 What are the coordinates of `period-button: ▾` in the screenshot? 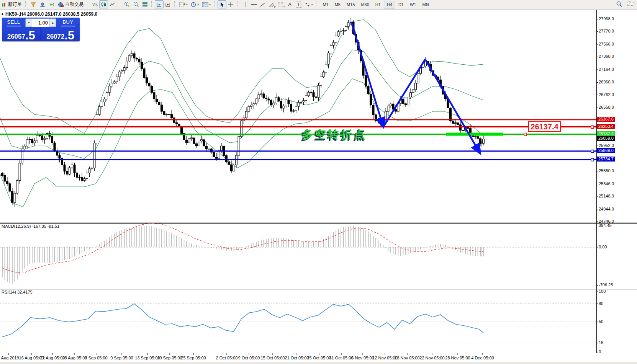 It's located at (195, 5).